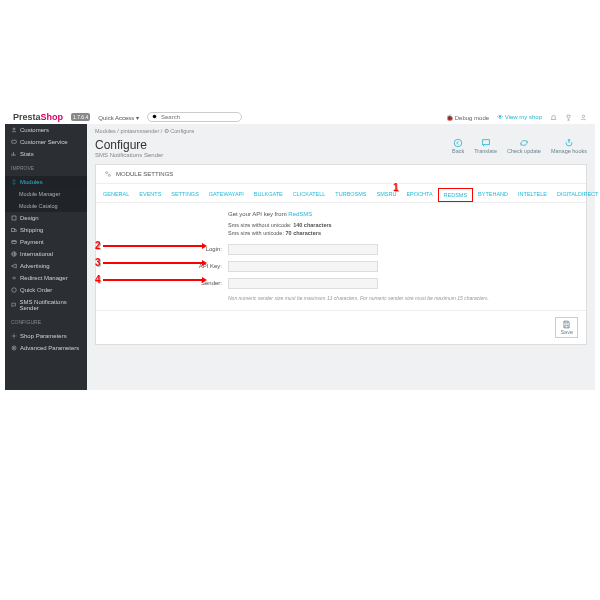  I want to click on redsms-link: RedSMS, so click(300, 214).